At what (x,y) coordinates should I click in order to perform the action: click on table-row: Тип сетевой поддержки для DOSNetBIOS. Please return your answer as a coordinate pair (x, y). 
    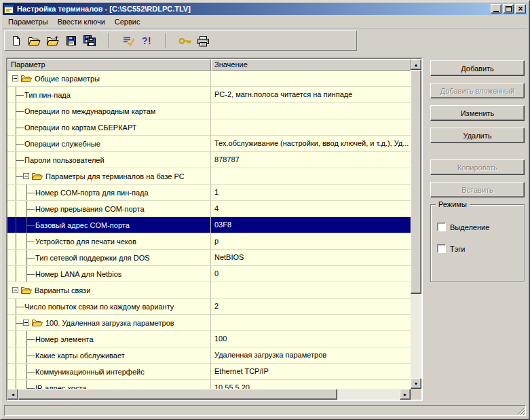
    Looking at the image, I should click on (209, 258).